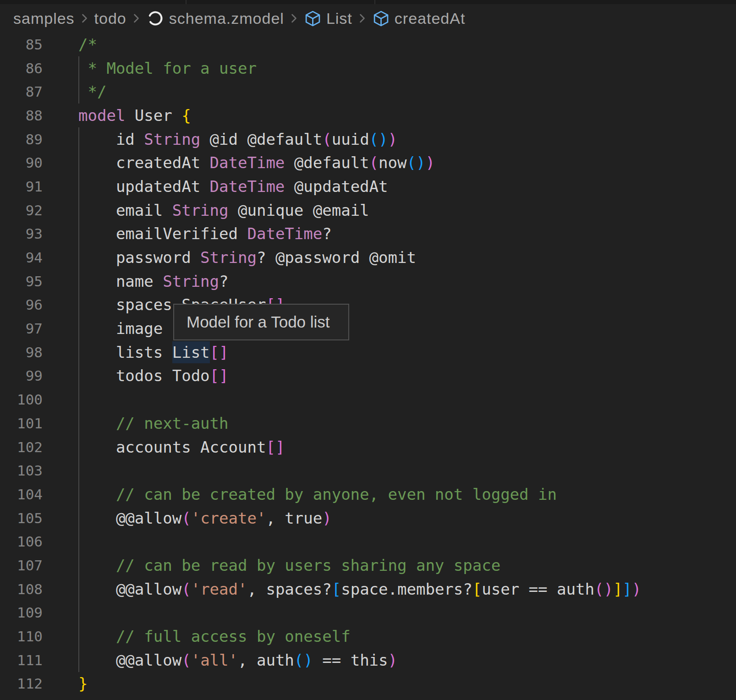  Describe the element at coordinates (144, 186) in the screenshot. I see `code-token: updatedAt` at that location.